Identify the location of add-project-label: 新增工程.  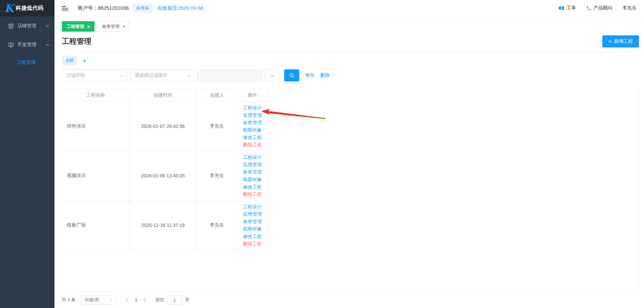
(623, 41).